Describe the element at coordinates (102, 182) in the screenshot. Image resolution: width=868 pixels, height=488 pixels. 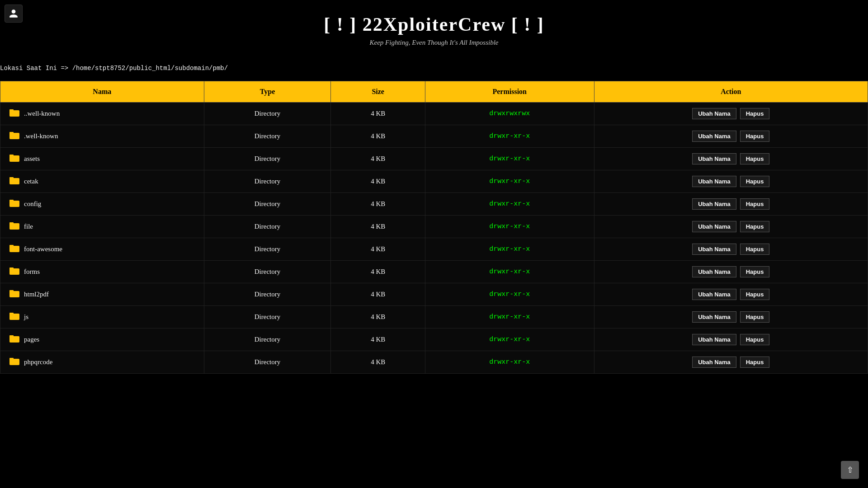
I see `cell-name: cetak` at that location.